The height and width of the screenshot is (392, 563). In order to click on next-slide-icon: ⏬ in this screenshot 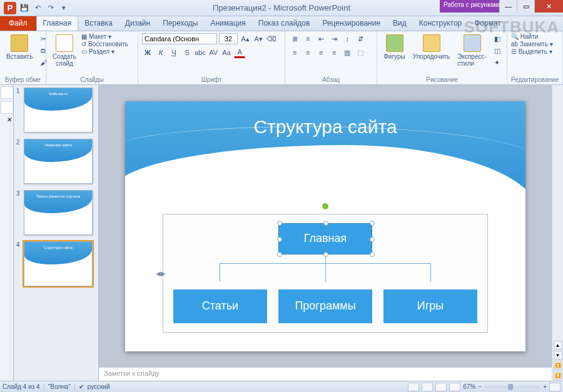, I will do `click(558, 375)`.